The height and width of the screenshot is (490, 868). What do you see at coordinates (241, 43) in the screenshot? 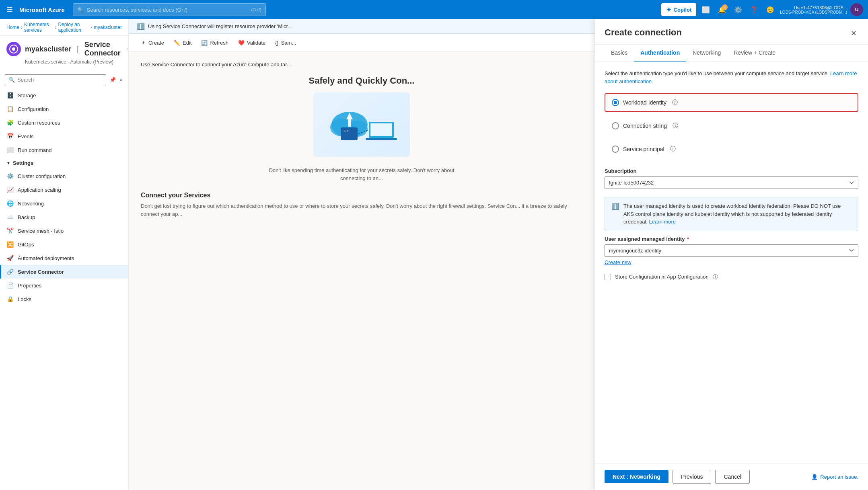
I see `validate-icon: ❤️` at bounding box center [241, 43].